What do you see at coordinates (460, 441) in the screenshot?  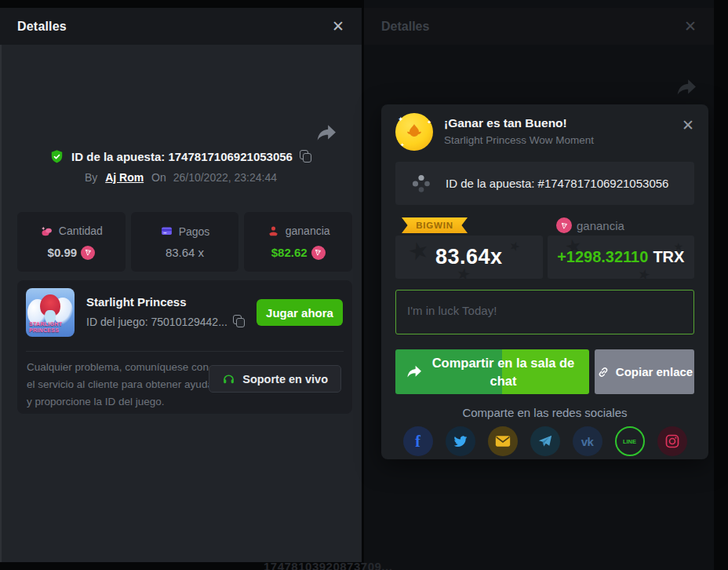 I see `twitter-icon` at bounding box center [460, 441].